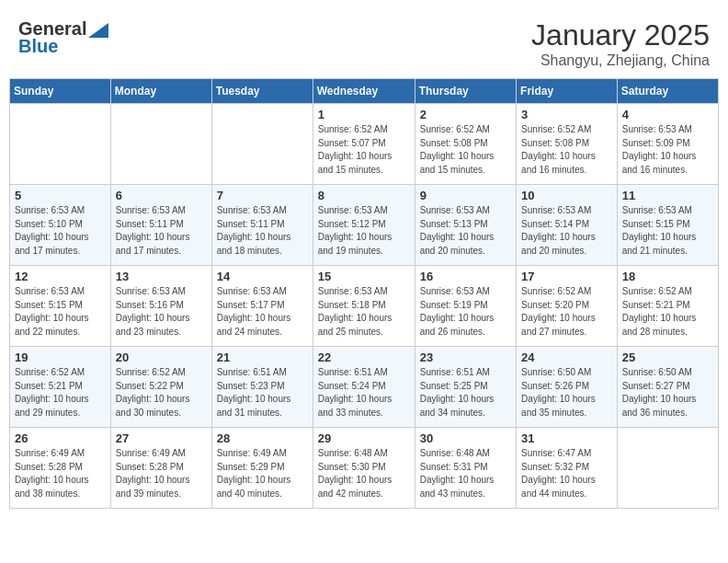 The height and width of the screenshot is (563, 728). Describe the element at coordinates (620, 35) in the screenshot. I see `month-title: January 2025` at that location.